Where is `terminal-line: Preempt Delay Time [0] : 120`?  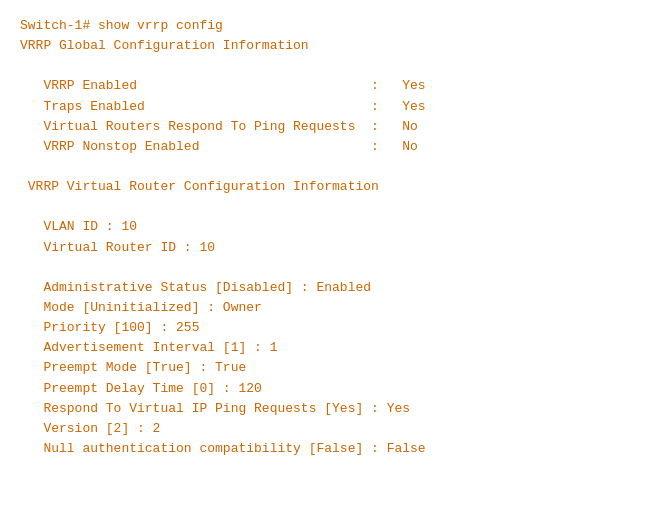 terminal-line: Preempt Delay Time [0] : 120 is located at coordinates (328, 389).